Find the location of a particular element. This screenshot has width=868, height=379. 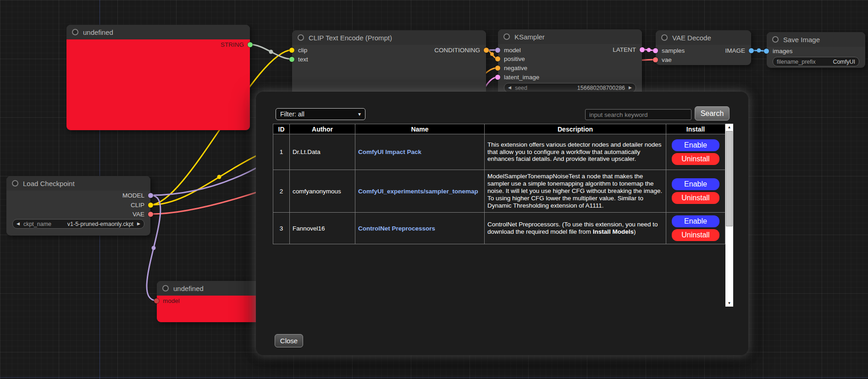

cell-author: Fannovel16 is located at coordinates (323, 228).